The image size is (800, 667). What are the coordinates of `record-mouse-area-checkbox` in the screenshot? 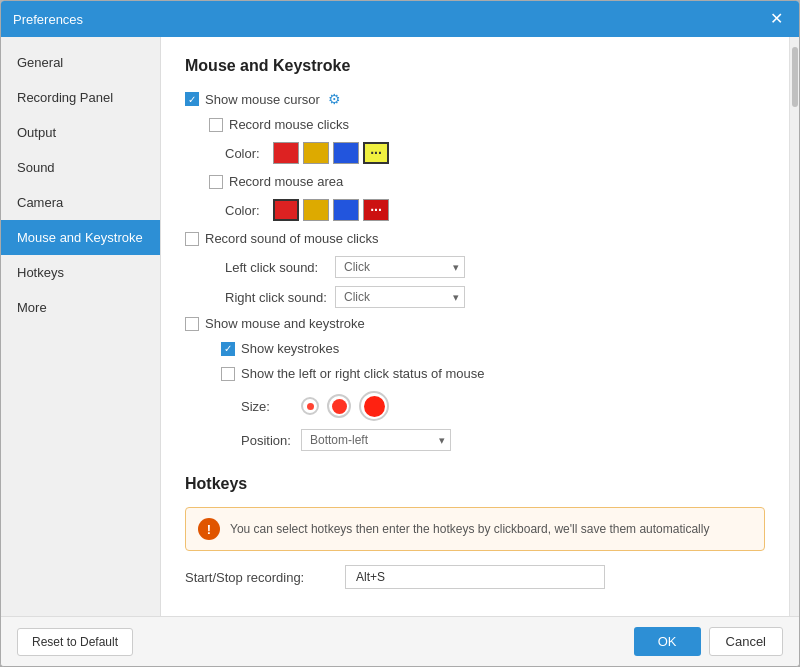 It's located at (216, 182).